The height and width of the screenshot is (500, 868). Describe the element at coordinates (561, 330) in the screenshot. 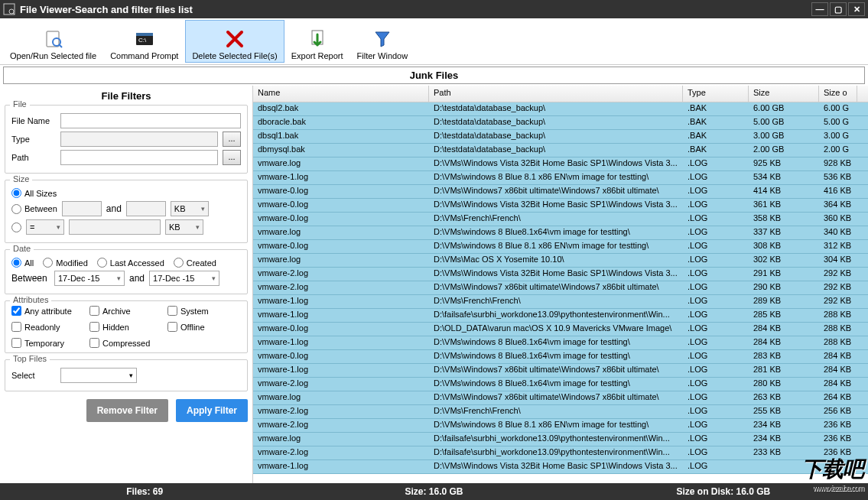

I see `table-row: vmware-0.logD:\OLD_DATA\varun mac\OS X 1…` at that location.